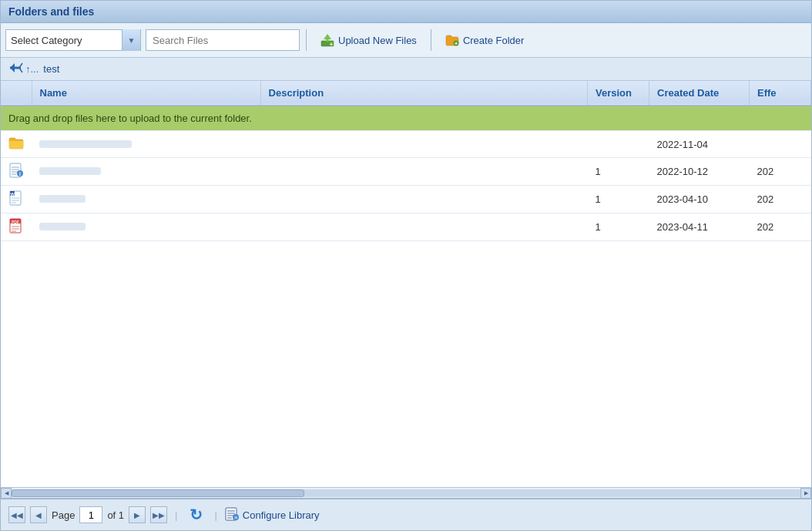 This screenshot has height=531, width=812. Describe the element at coordinates (16, 170) in the screenshot. I see `document-icon: i` at that location.